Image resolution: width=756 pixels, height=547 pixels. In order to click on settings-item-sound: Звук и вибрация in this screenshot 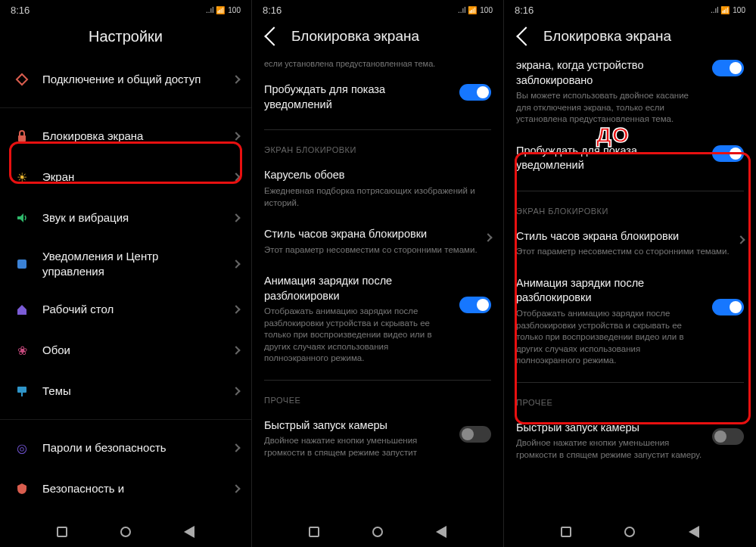, I will do `click(126, 218)`.